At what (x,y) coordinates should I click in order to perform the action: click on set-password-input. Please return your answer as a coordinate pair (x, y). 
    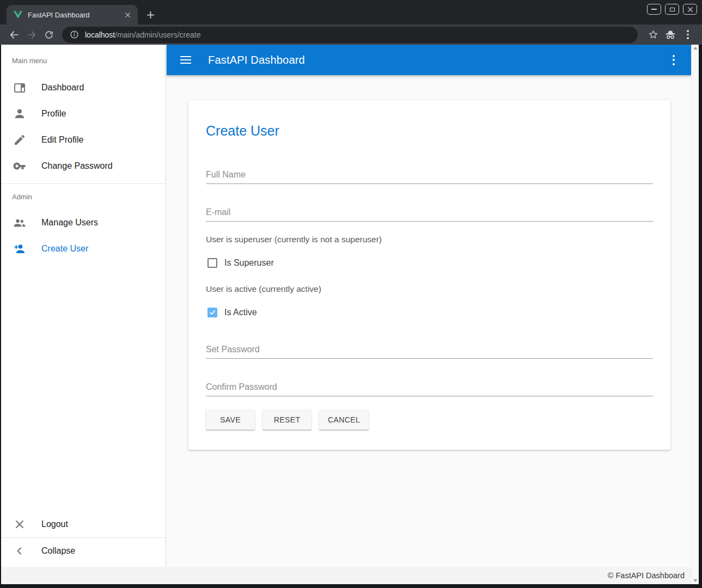
    Looking at the image, I should click on (429, 352).